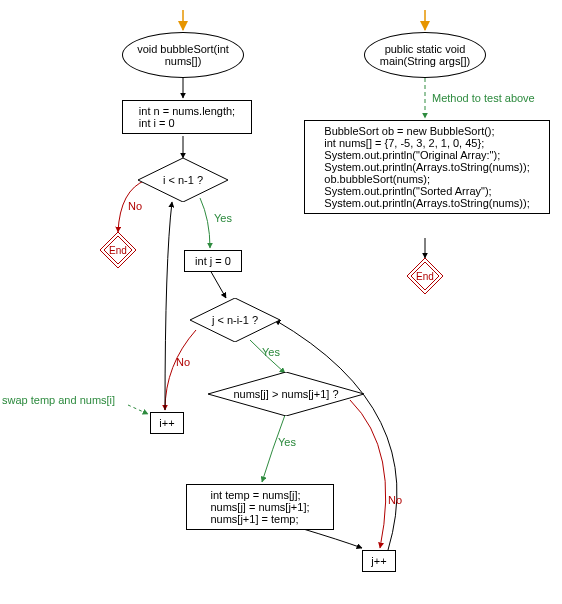  I want to click on swap-annotation: swap temp and nums[i], so click(58, 400).